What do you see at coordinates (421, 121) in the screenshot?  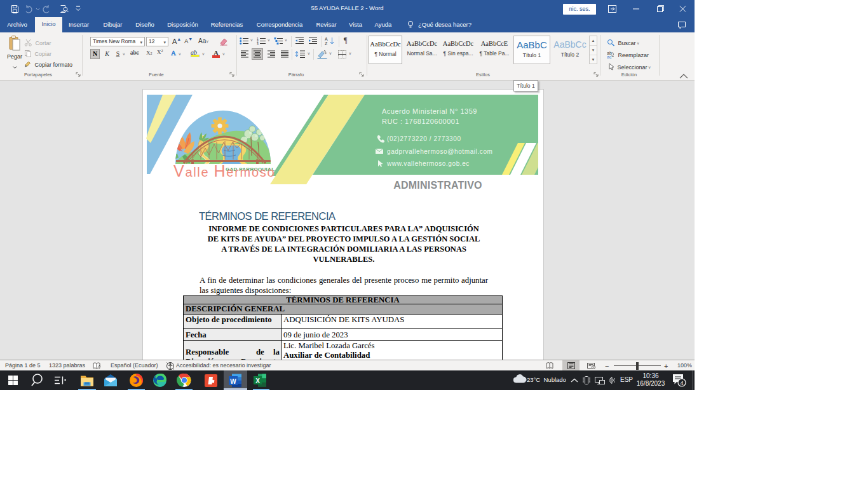 I see `svg-text: RUC : 1768120600001` at bounding box center [421, 121].